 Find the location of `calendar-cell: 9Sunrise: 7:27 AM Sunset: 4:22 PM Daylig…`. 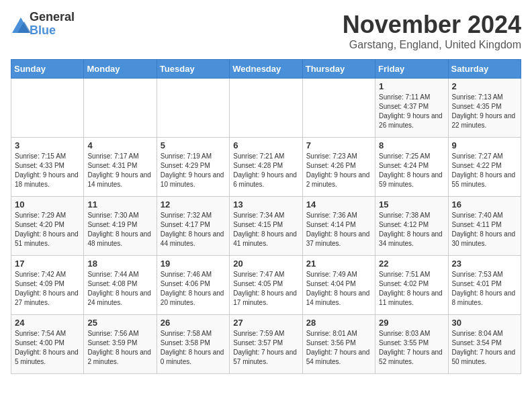

calendar-cell: 9Sunrise: 7:27 AM Sunset: 4:22 PM Daylig… is located at coordinates (484, 167).